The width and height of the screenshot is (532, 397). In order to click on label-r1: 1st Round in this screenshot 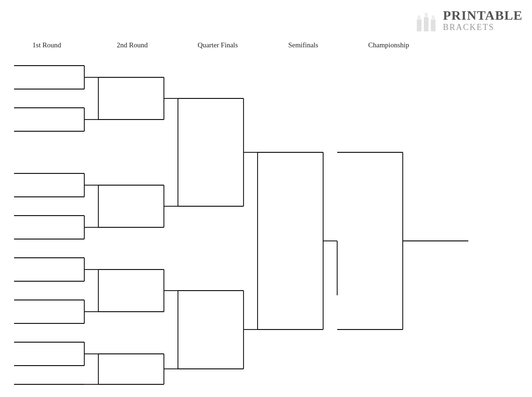, I will do `click(47, 45)`.